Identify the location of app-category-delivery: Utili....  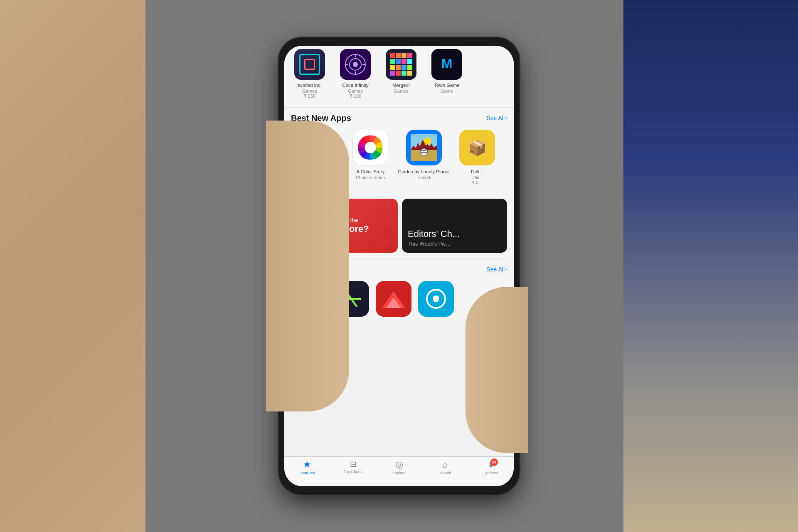
(477, 177).